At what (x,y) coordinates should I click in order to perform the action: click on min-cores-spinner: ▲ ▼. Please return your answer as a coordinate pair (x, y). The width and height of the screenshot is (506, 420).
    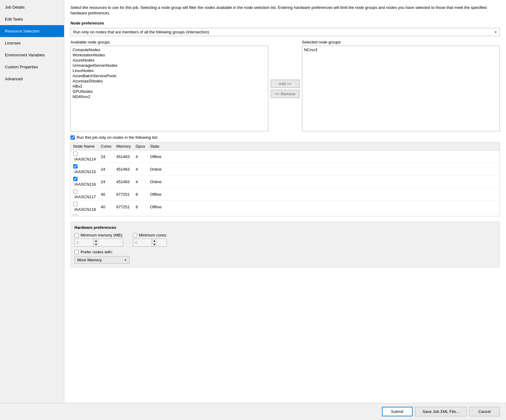
    Looking at the image, I should click on (150, 243).